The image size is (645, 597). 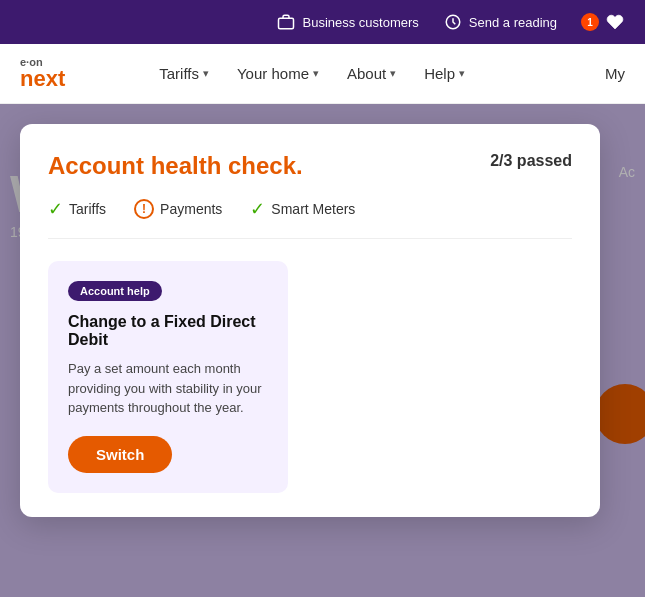 I want to click on tariffs-check-label: Tariffs, so click(x=88, y=209).